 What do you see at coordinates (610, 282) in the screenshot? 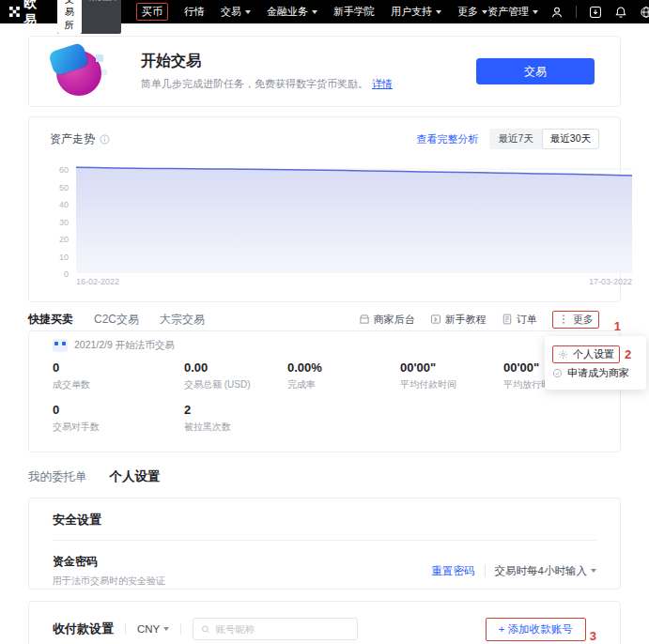
I see `x-label-end: 17-03-2022` at bounding box center [610, 282].